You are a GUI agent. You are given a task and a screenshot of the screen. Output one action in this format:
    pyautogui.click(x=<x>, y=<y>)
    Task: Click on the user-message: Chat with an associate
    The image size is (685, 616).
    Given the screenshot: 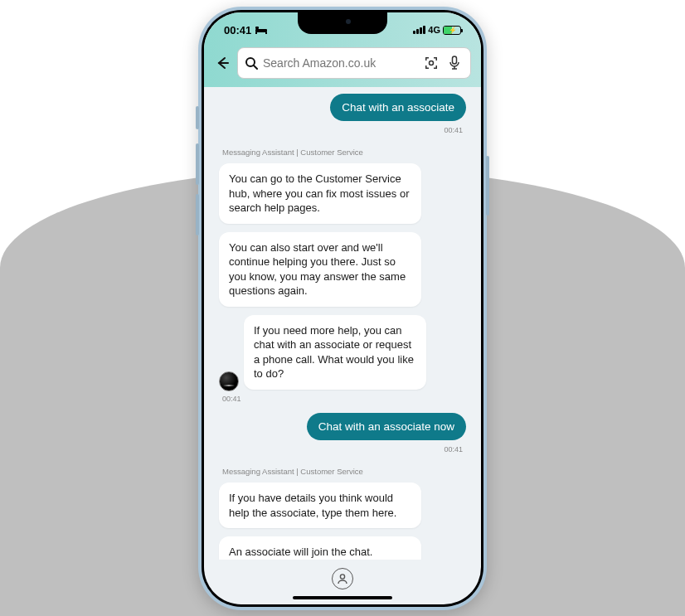 What is the action you would take?
    pyautogui.click(x=398, y=108)
    